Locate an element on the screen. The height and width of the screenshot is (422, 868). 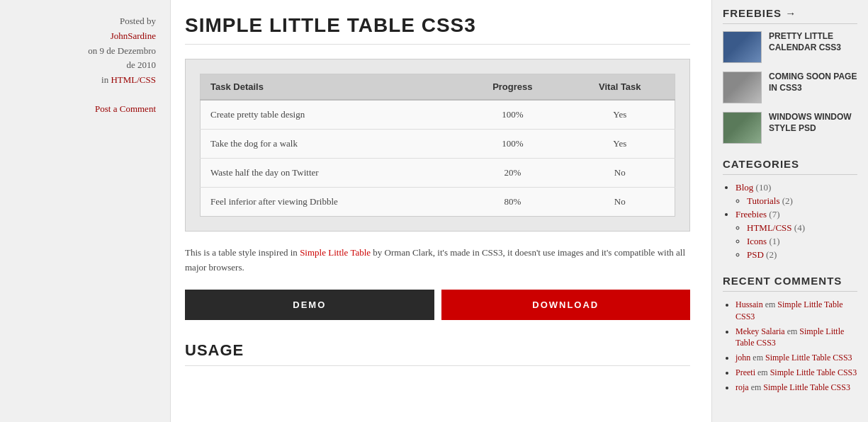
categories-title: Categories is located at coordinates (790, 166).